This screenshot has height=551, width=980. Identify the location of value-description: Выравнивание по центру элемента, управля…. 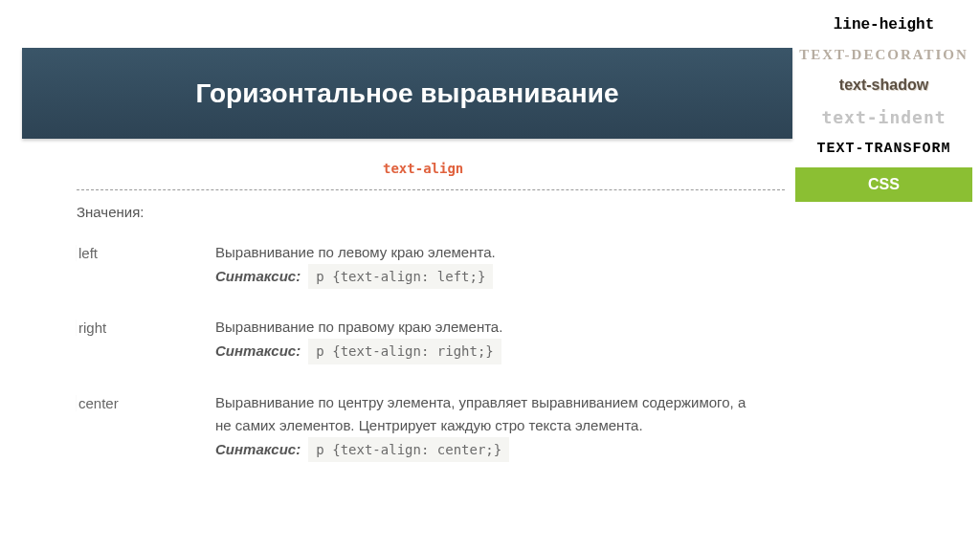
(490, 414).